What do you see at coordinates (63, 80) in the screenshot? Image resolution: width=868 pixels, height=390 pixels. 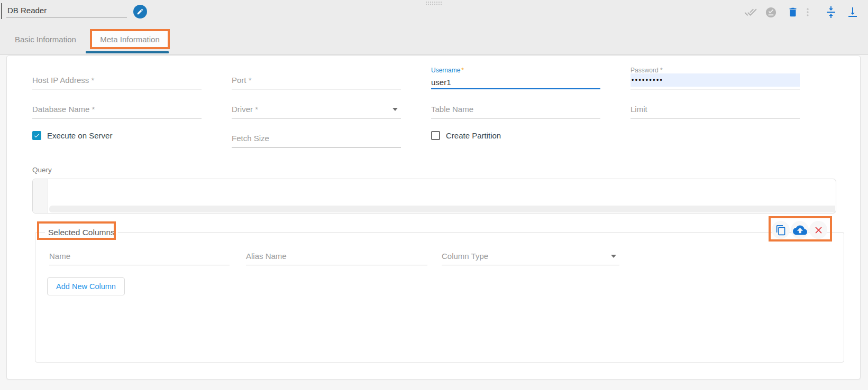 I see `host-ip-label: Host IP Address *` at bounding box center [63, 80].